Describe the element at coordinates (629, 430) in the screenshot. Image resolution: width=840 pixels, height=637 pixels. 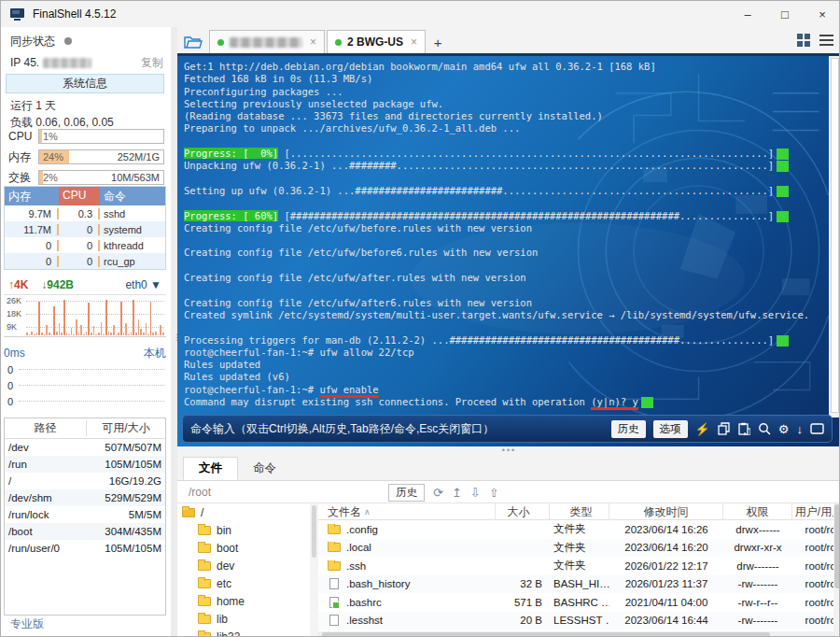
I see `history-button: 历史` at that location.